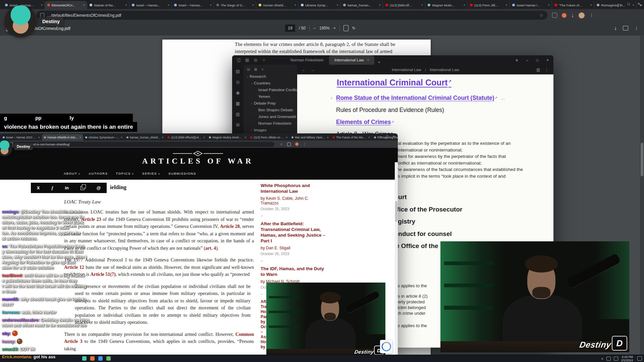 The image size is (644, 362). What do you see at coordinates (313, 70) in the screenshot?
I see `forward-icon: →` at bounding box center [313, 70].